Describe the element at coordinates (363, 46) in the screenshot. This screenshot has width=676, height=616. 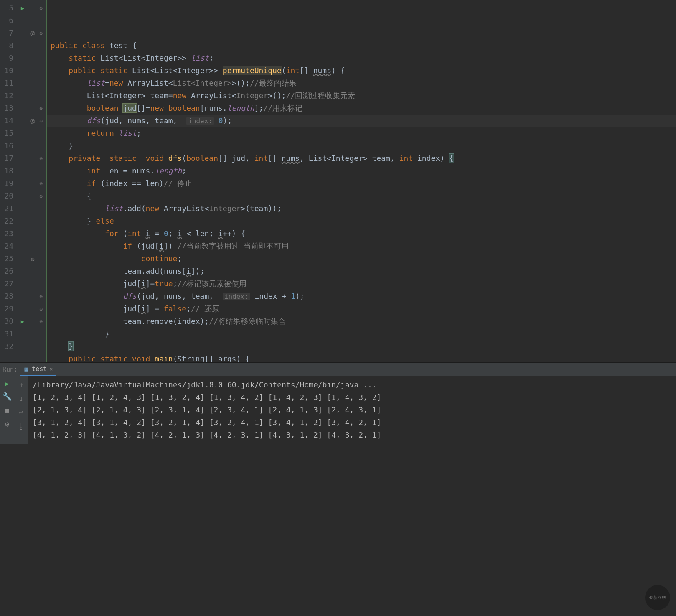
I see `code-line: public class test {` at that location.